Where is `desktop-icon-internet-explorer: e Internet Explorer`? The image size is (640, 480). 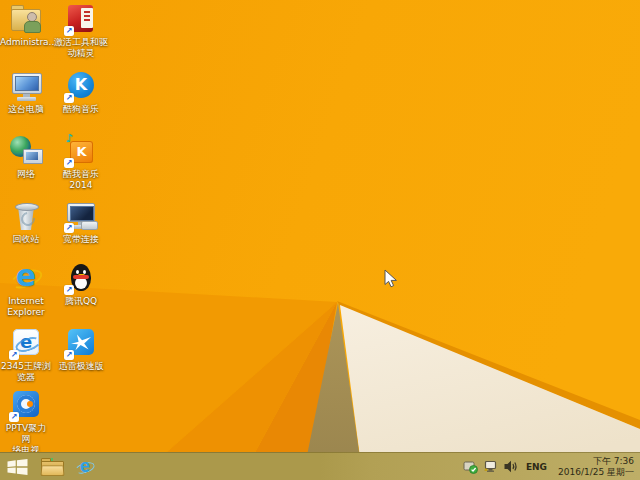
desktop-icon-internet-explorer: e Internet Explorer is located at coordinates (26, 290).